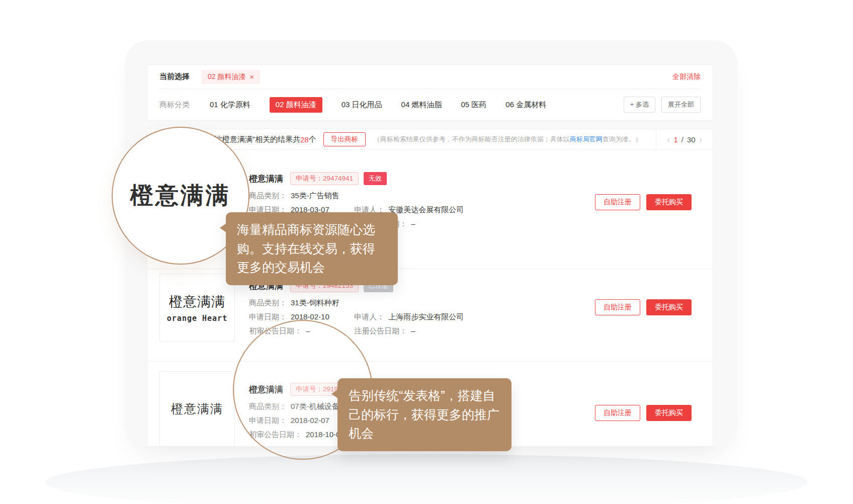 The width and height of the screenshot is (853, 504). Describe the element at coordinates (268, 317) in the screenshot. I see `apply-date-label: 申请日期：` at that location.